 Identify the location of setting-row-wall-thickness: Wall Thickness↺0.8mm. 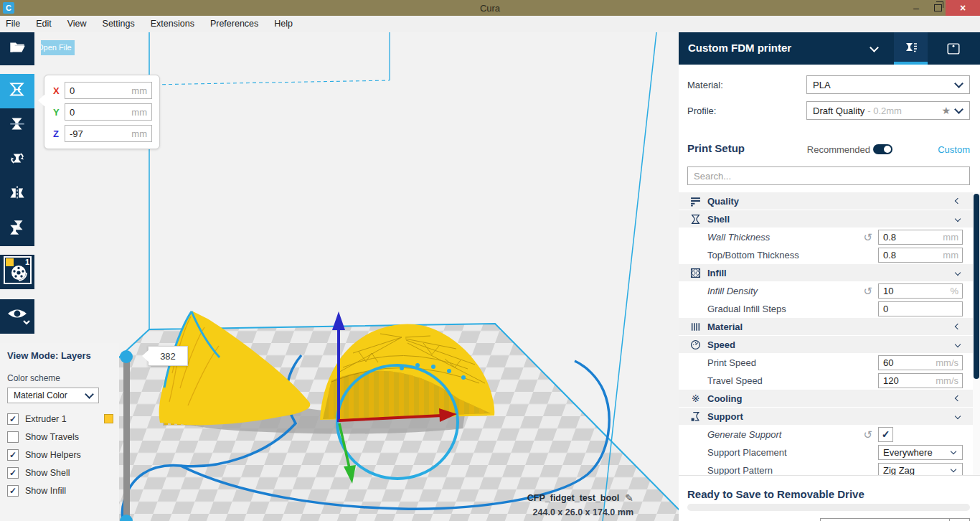
(826, 237).